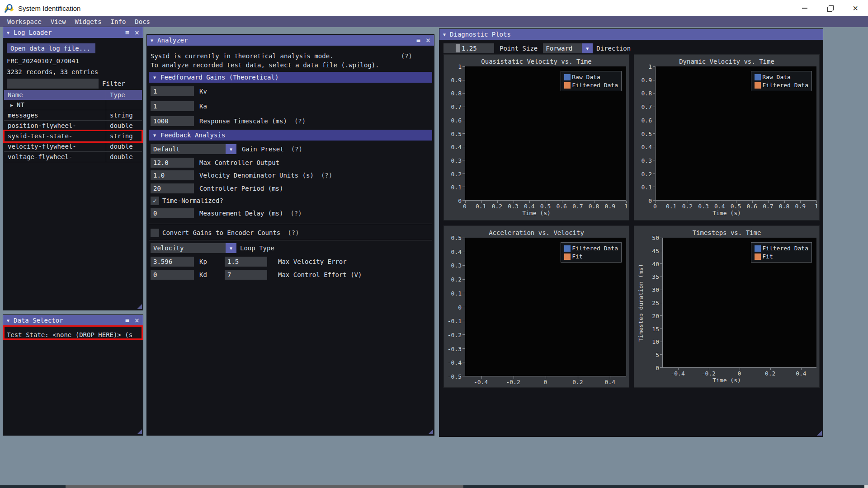  Describe the element at coordinates (155, 233) in the screenshot. I see `convert-gains-checkbox` at that location.